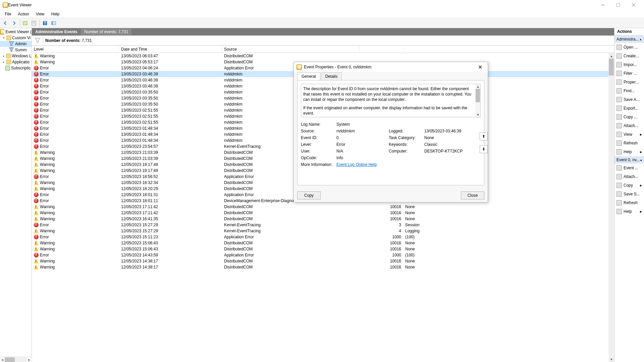  I want to click on close-button, so click(634, 5).